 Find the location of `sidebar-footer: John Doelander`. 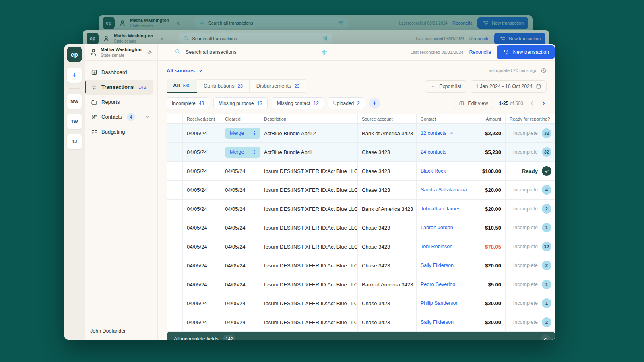

sidebar-footer: John Doelander is located at coordinates (121, 331).